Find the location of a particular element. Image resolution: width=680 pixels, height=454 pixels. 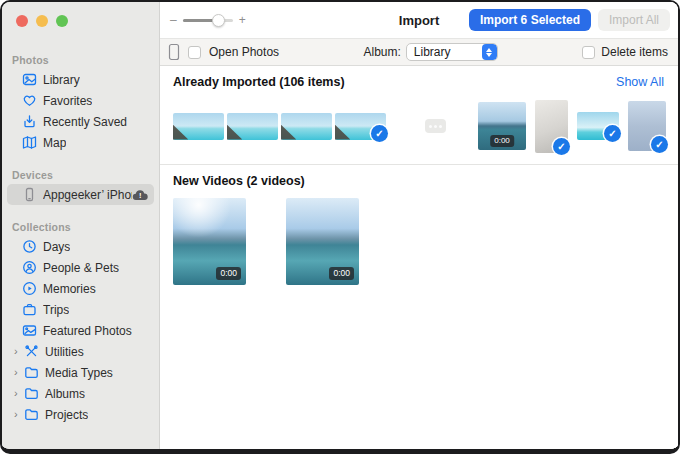

sidebar-item-label: Media Types is located at coordinates (79, 373).